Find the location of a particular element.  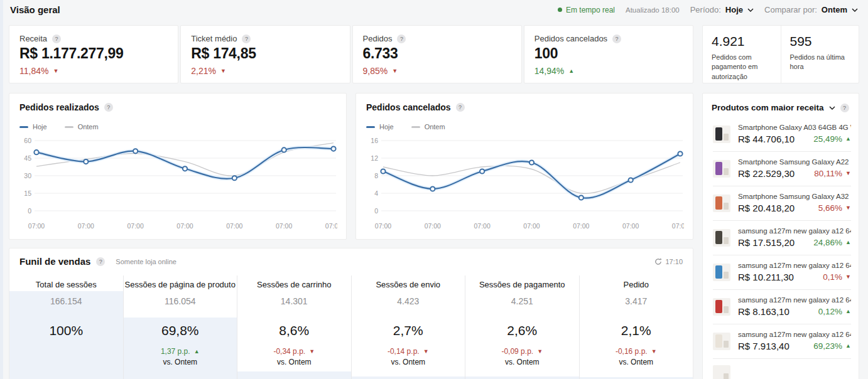

funnel-stage-header: Sessões de carrinho is located at coordinates (294, 282).